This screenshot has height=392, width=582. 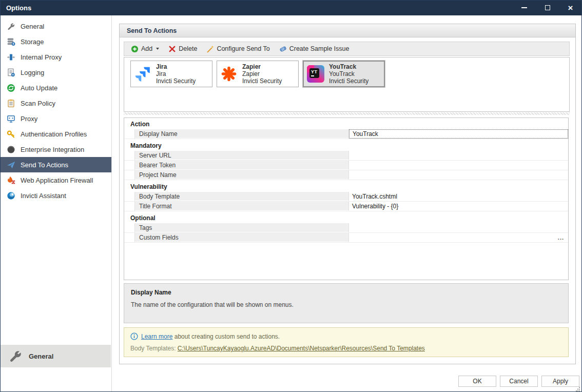 I want to click on grid-row-project-name: Project Name, so click(x=346, y=175).